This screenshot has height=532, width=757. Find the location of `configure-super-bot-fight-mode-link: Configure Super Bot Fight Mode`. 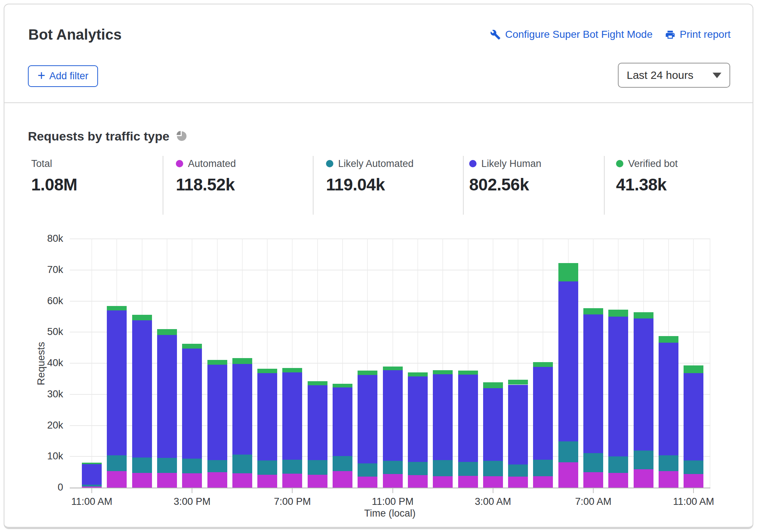

configure-super-bot-fight-mode-link: Configure Super Bot Fight Mode is located at coordinates (571, 34).